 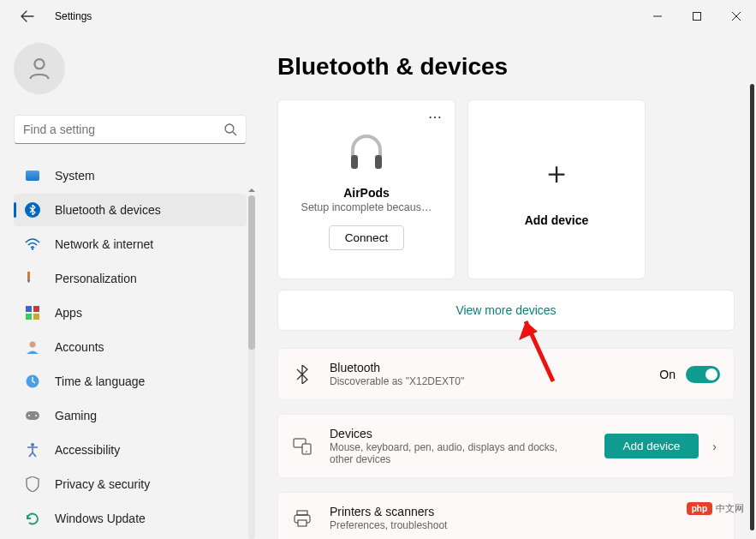 I want to click on nav-label: Gaming, so click(x=75, y=416).